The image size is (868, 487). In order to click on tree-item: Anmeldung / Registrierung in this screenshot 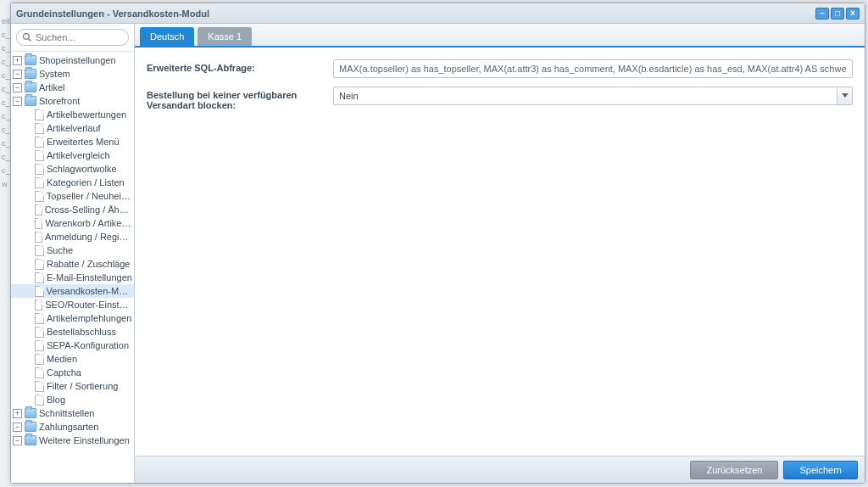, I will do `click(73, 237)`.